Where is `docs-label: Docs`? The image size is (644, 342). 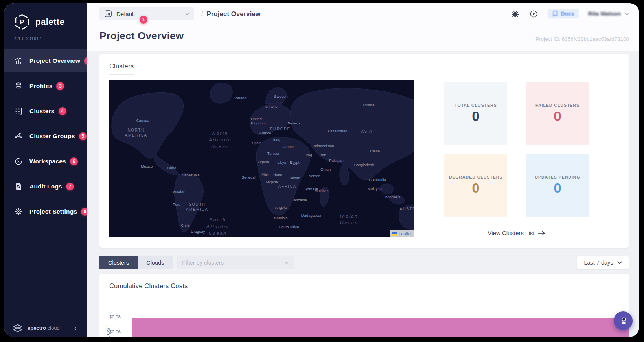 docs-label: Docs is located at coordinates (568, 14).